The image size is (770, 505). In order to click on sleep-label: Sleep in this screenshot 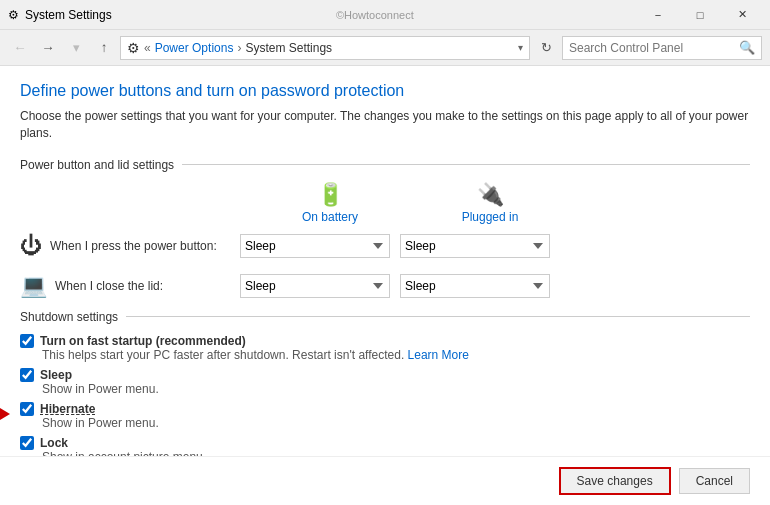, I will do `click(385, 375)`.